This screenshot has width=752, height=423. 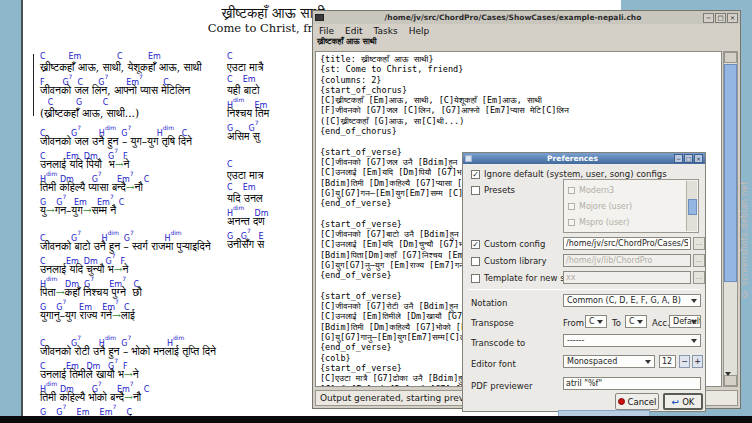 I want to click on song-line: C Em Dm G7 F उनलाई यदि चुन्यौ भ→ने, so click(x=126, y=265).